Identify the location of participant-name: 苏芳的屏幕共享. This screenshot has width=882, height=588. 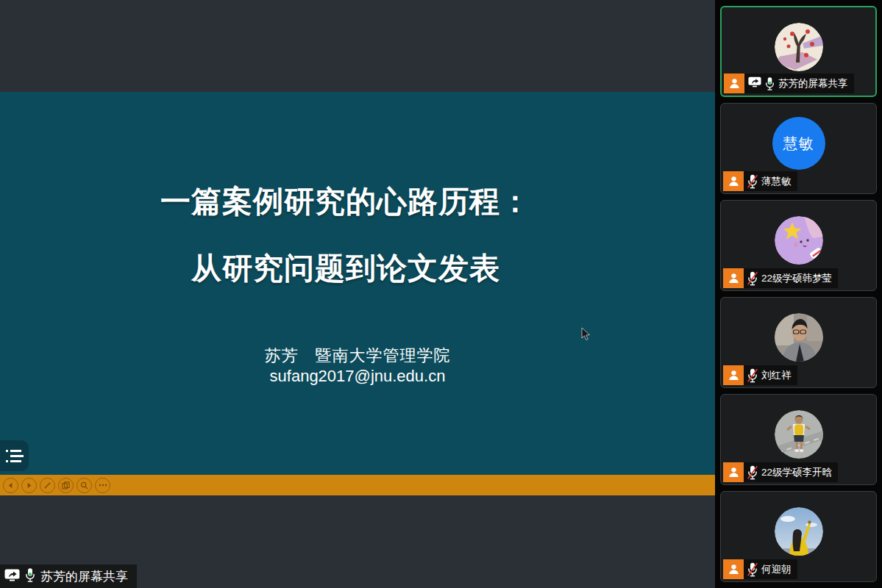
(814, 84).